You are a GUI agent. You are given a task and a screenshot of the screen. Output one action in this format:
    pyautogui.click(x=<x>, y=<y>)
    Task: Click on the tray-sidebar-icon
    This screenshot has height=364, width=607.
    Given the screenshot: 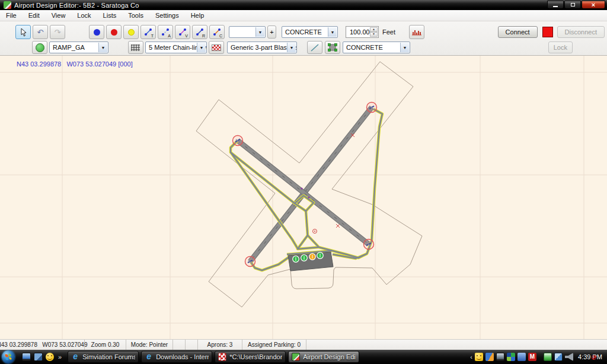 What is the action you would take?
    pyautogui.click(x=522, y=357)
    